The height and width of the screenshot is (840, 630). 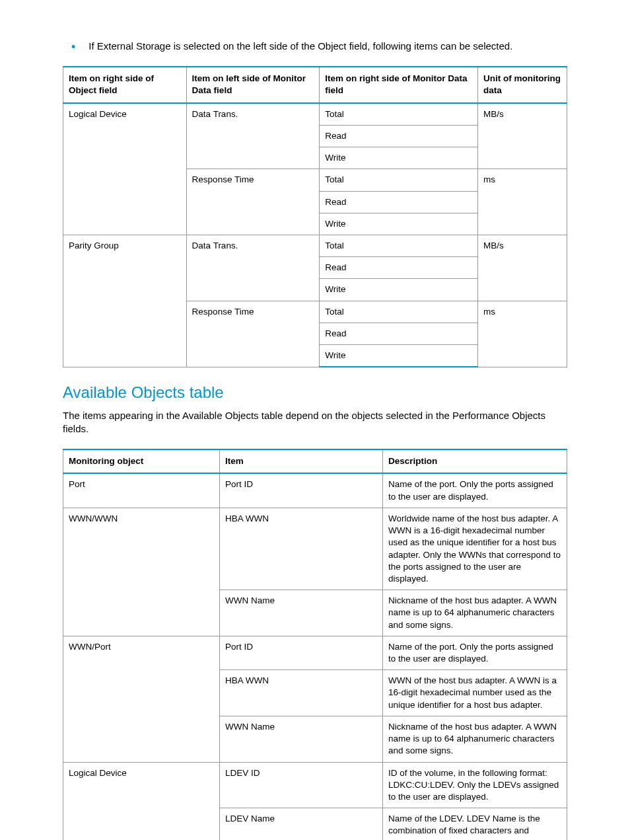 What do you see at coordinates (522, 85) in the screenshot?
I see `col-header: Unit of monitoring data` at bounding box center [522, 85].